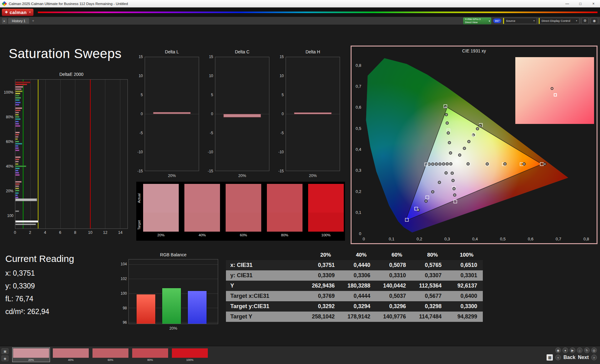 This screenshot has width=600, height=364. Describe the element at coordinates (572, 354) in the screenshot. I see `bottom-right-controls: ◉●▶⌂↻◎ ▦ « Back Next »` at that location.